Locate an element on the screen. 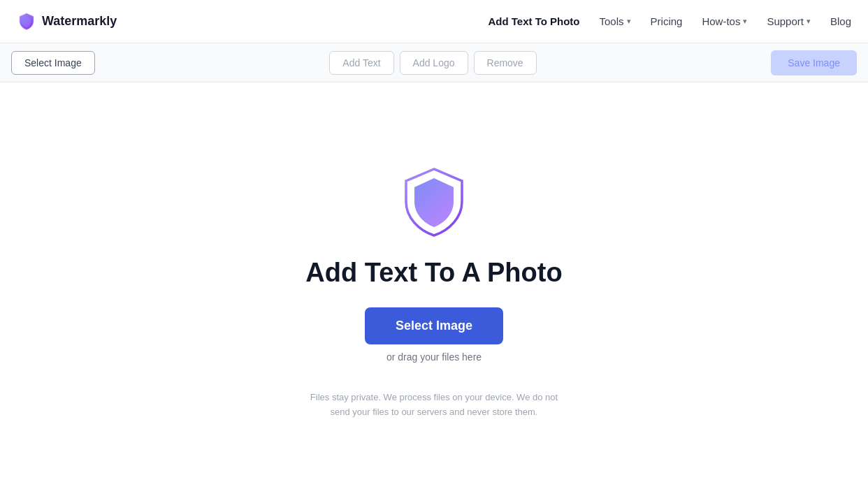  toolbar: Select Image Add Text Add Logo Remove Sa… is located at coordinates (434, 63).